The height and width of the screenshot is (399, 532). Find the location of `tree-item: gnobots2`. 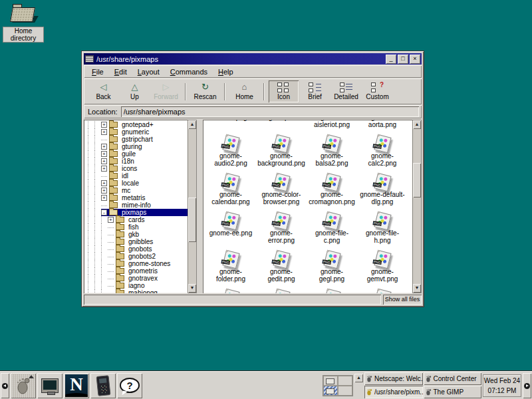

tree-item: gnobots2 is located at coordinates (136, 257).